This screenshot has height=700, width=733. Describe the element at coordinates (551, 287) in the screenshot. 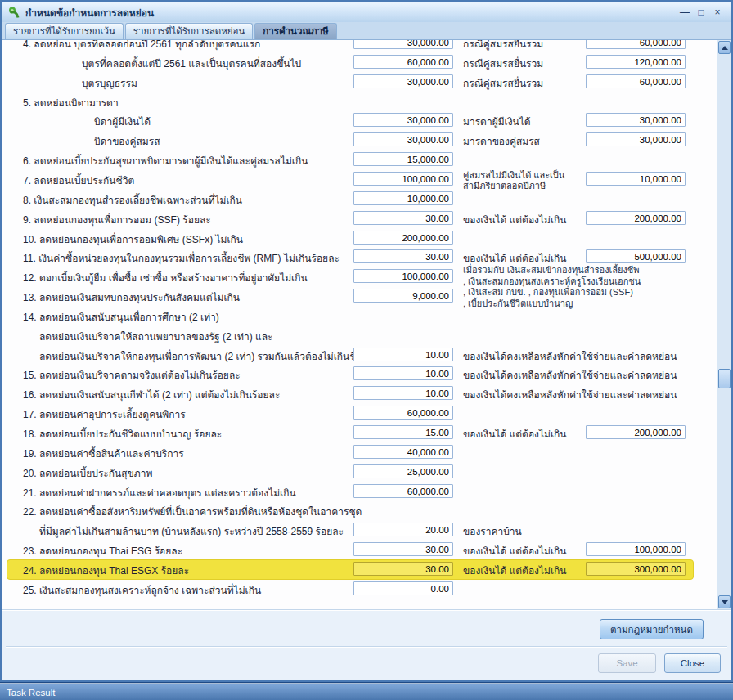

I see `row-note: เมื่อรวมกับ เงินสะสมเข้ากองทุนสำรองเลี้ย…` at that location.